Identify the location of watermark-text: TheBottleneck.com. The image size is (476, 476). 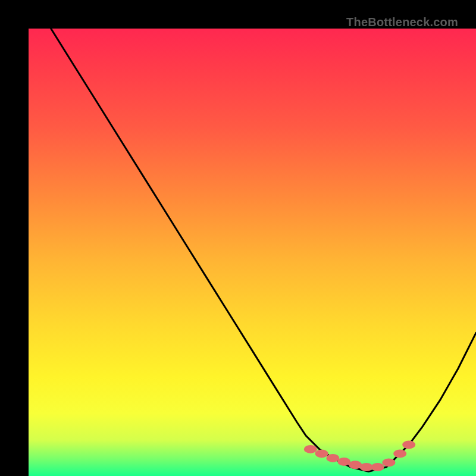
(402, 23).